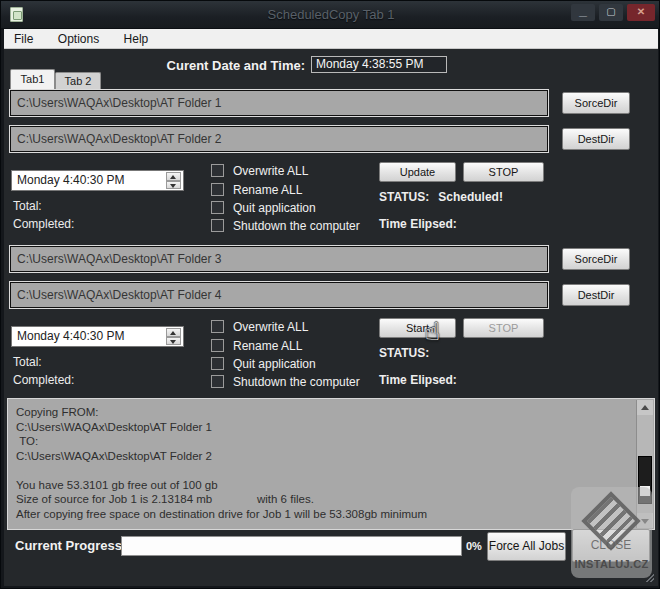 This screenshot has width=660, height=589. I want to click on current-progress-label: Current Progress, so click(68, 546).